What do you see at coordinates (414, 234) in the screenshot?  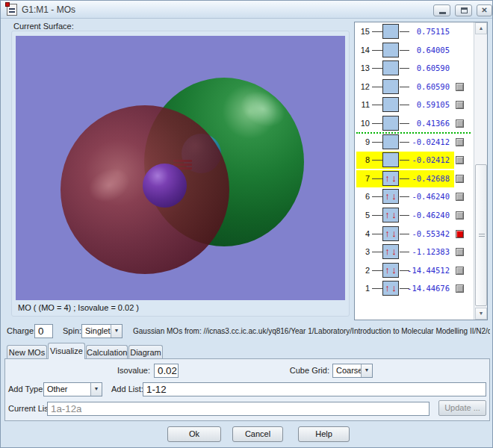 I see `mo-row-4: 4↑↓-0.55342` at bounding box center [414, 234].